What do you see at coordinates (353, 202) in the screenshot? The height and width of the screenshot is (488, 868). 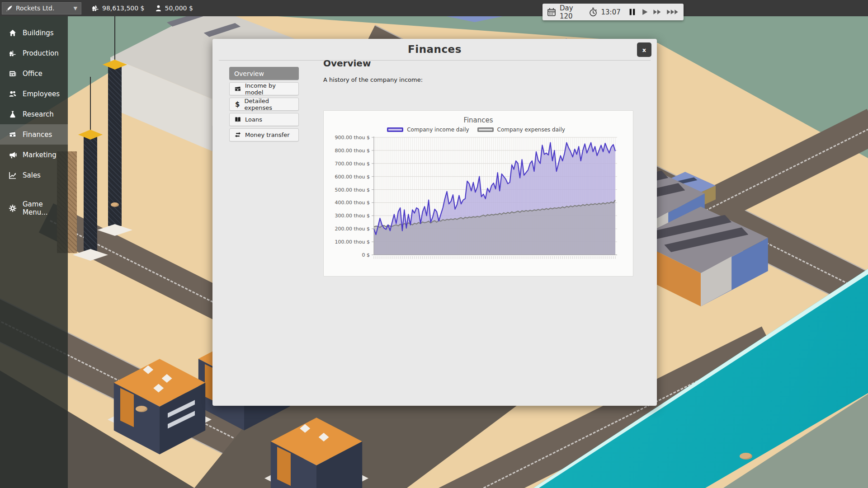 I see `svg-text: 400.00 thou $` at bounding box center [353, 202].